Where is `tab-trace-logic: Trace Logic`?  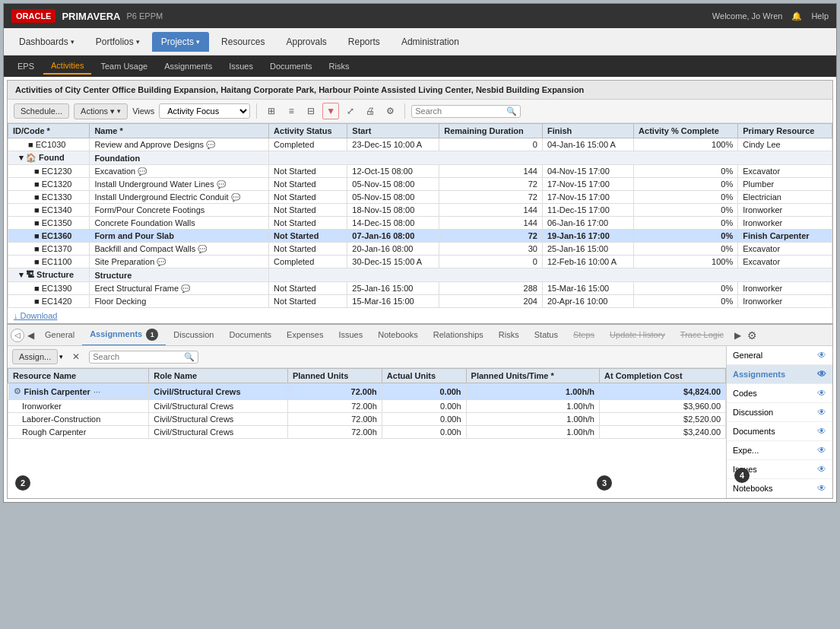 tab-trace-logic: Trace Logic is located at coordinates (702, 335).